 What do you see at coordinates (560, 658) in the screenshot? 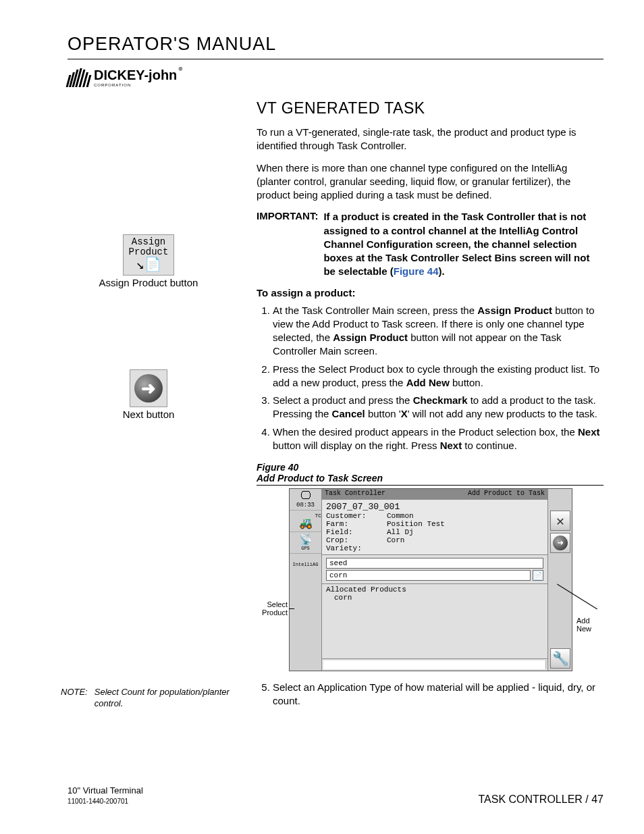
I see `wrench-button: 🔧` at bounding box center [560, 658].